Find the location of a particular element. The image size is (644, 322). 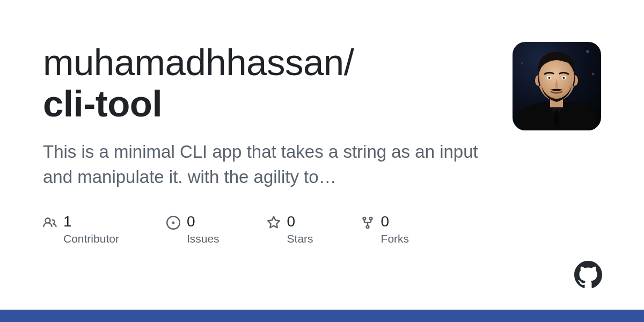

stat-stars-count: 0 is located at coordinates (301, 222).